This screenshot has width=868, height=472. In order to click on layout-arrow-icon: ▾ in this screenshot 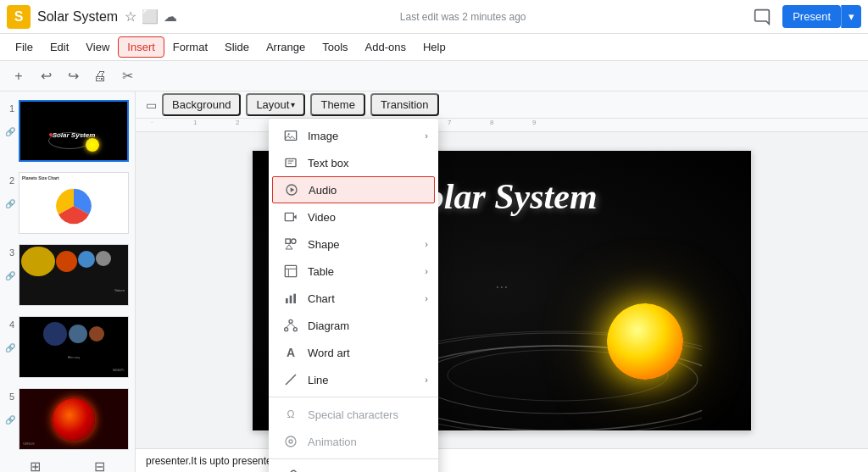, I will do `click(293, 105)`.